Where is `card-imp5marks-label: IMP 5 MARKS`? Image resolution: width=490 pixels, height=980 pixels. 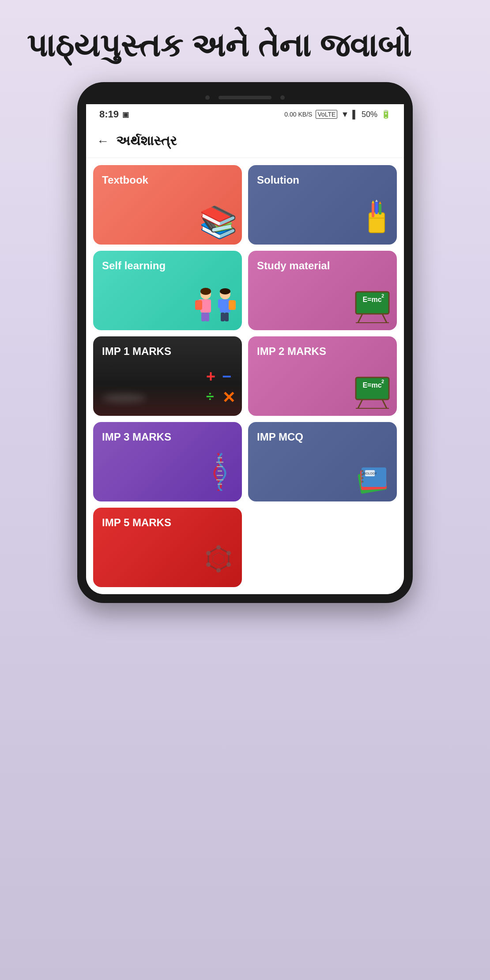 card-imp5marks-label: IMP 5 MARKS is located at coordinates (168, 523).